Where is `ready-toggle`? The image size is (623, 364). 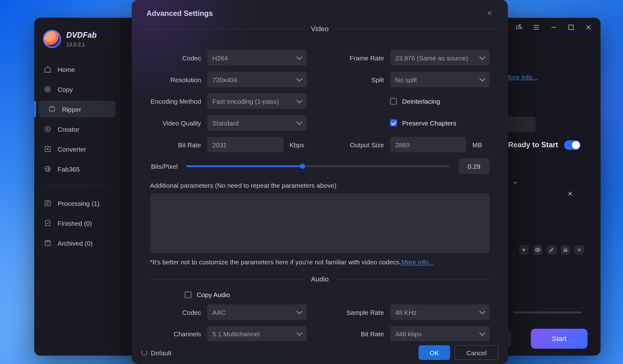
ready-toggle is located at coordinates (573, 145).